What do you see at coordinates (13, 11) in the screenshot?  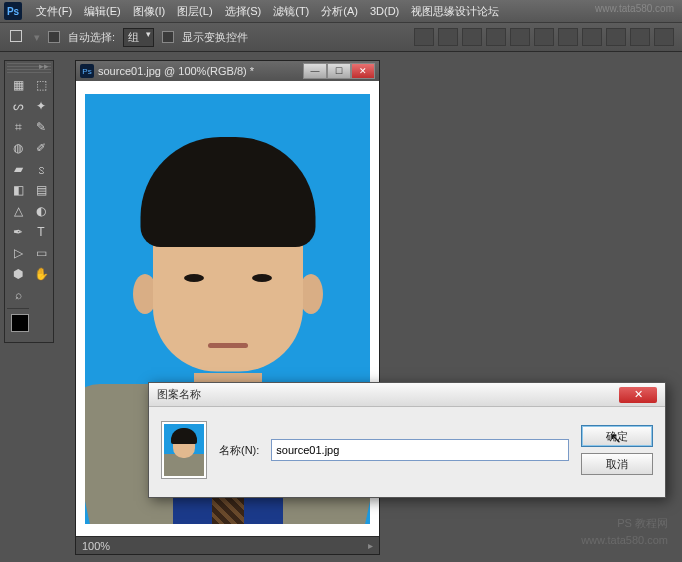 I see `app-logo: Ps` at bounding box center [13, 11].